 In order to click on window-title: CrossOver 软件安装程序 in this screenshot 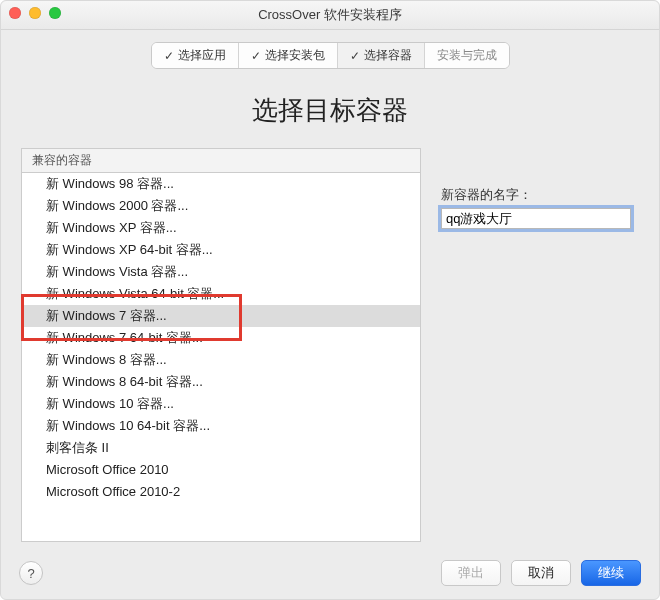, I will do `click(330, 15)`.